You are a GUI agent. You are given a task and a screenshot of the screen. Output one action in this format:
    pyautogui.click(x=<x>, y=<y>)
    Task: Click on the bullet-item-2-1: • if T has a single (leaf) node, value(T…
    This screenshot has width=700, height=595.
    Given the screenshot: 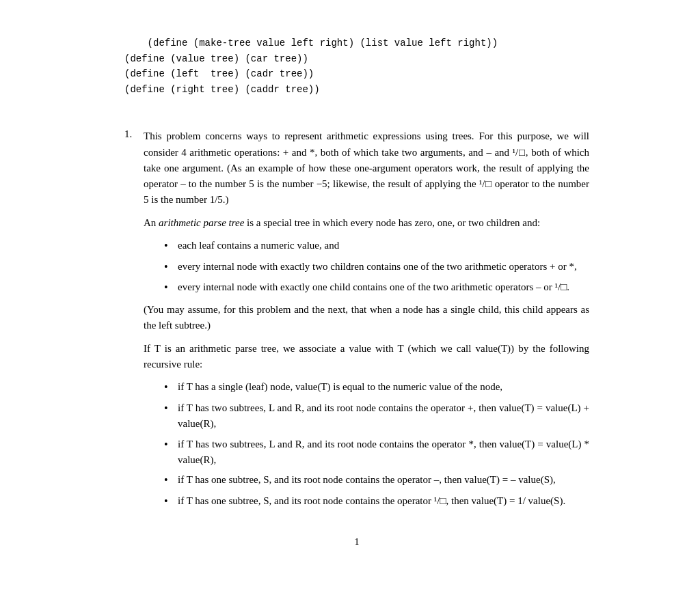 What is the action you would take?
    pyautogui.click(x=377, y=388)
    